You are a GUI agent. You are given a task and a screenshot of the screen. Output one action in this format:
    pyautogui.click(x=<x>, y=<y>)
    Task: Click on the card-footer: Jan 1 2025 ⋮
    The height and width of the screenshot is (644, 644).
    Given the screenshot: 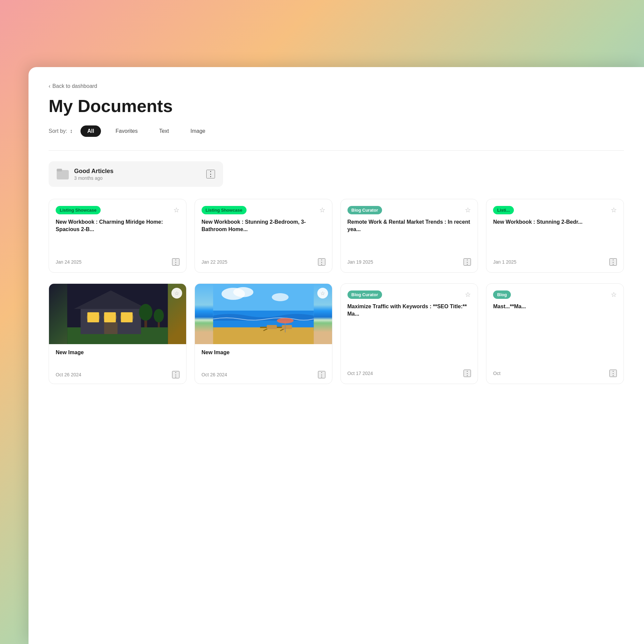 What is the action you would take?
    pyautogui.click(x=555, y=259)
    